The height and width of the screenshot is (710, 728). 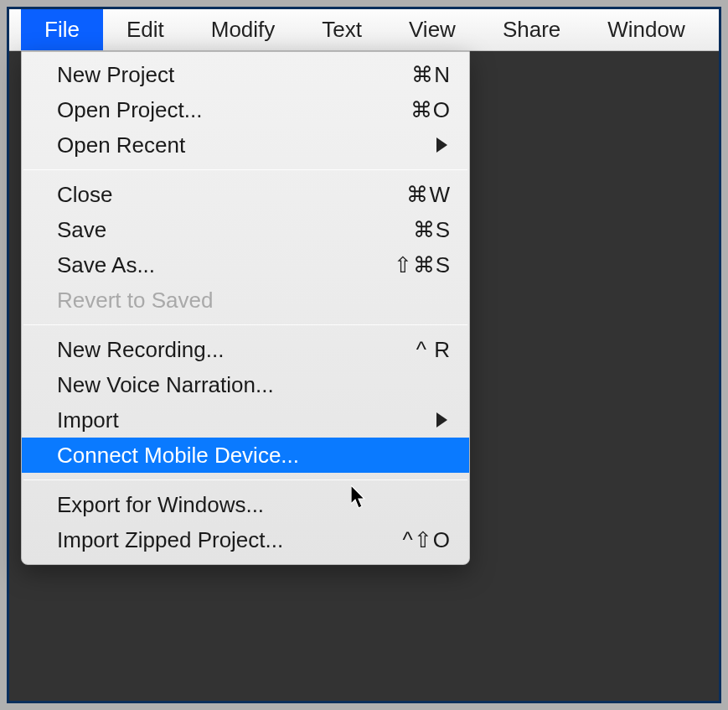 What do you see at coordinates (246, 421) in the screenshot?
I see `menu-item-label: Import` at bounding box center [246, 421].